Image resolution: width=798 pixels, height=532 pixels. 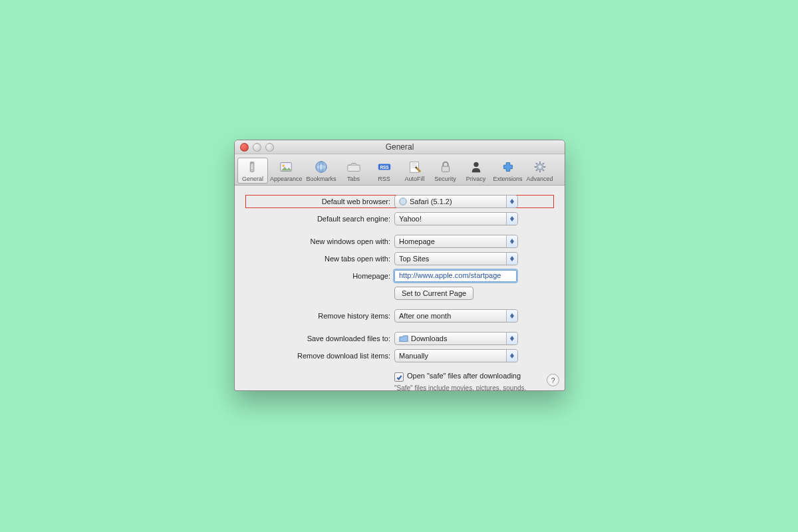 I want to click on open-safe-hint: "Safe" files include movies, pictures, s…, so click(x=461, y=387).